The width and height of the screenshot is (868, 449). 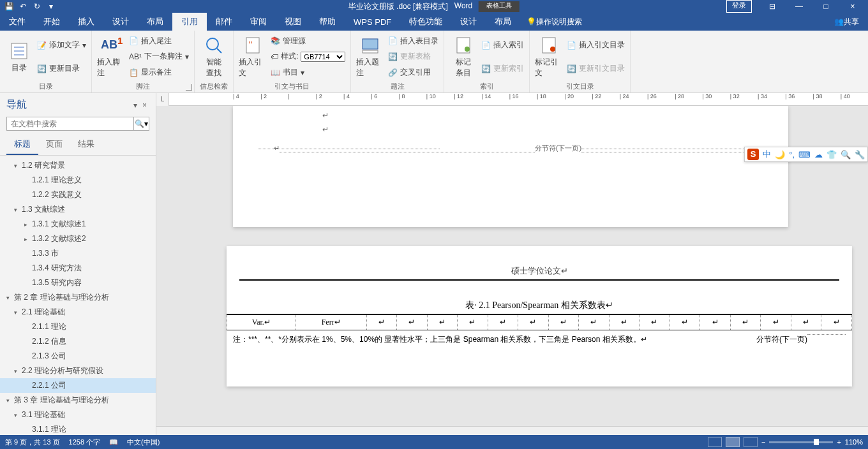 I want to click on horizontal-ruler: L | 4| 2| | 2| 4| 6| 8| 10| 12| 14| 16| …, so click(x=512, y=99).